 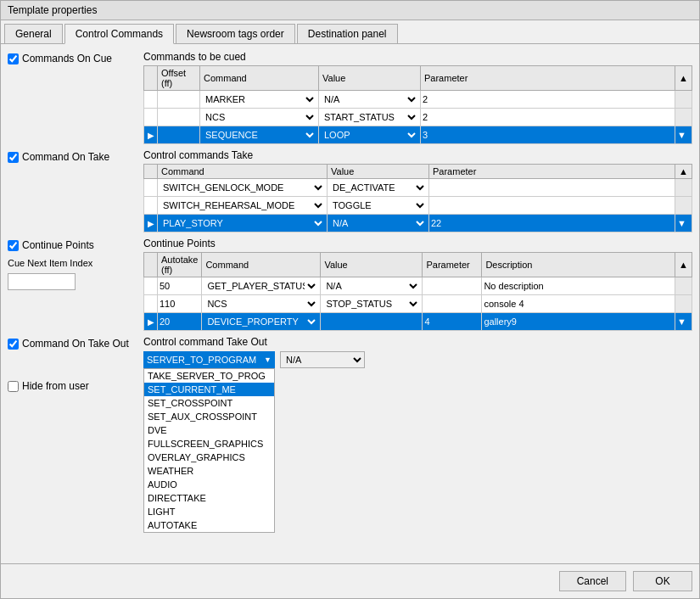 What do you see at coordinates (579, 322) in the screenshot?
I see `row-desc: gallery9` at bounding box center [579, 322].